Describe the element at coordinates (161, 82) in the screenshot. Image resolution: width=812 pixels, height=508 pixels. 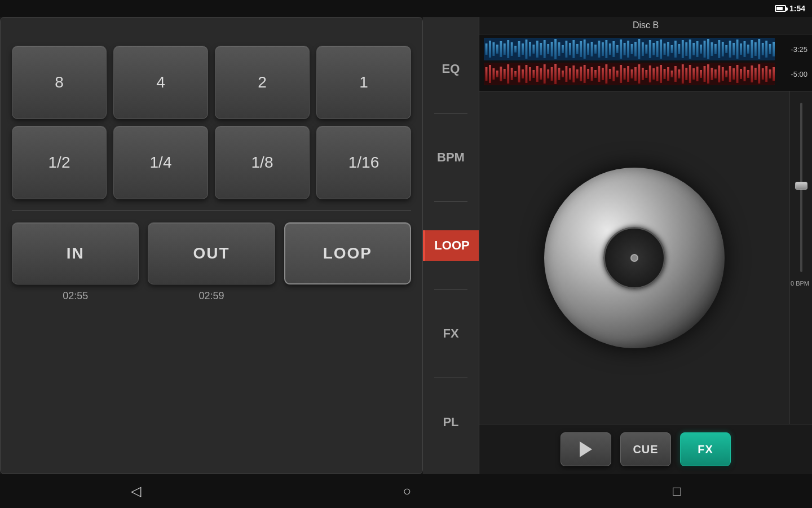
I see `loop-btn-4: 4` at that location.